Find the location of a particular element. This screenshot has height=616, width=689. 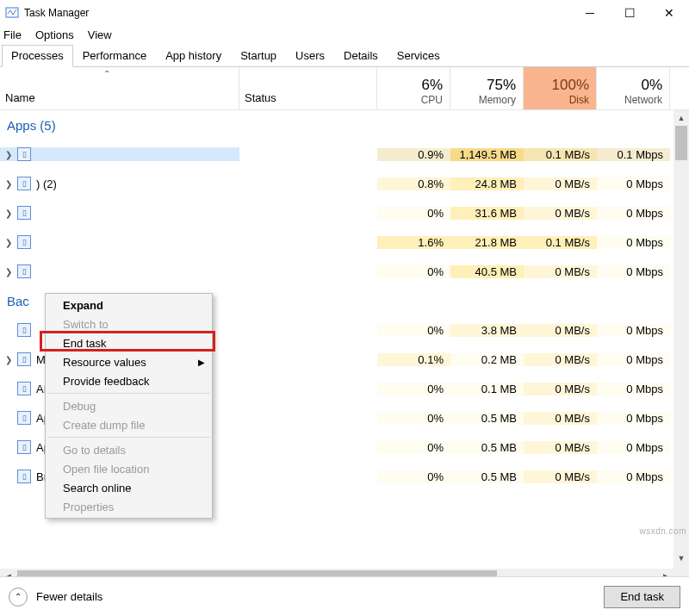

menu-view: View is located at coordinates (100, 34).